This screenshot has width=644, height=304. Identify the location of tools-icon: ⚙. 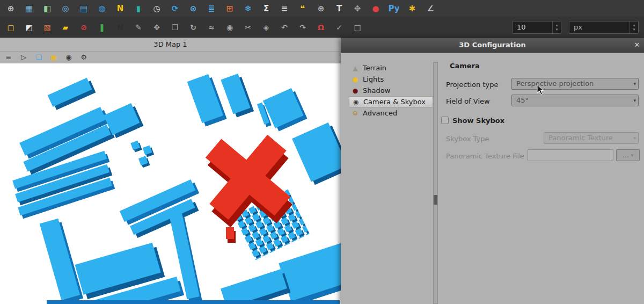
(355, 113).